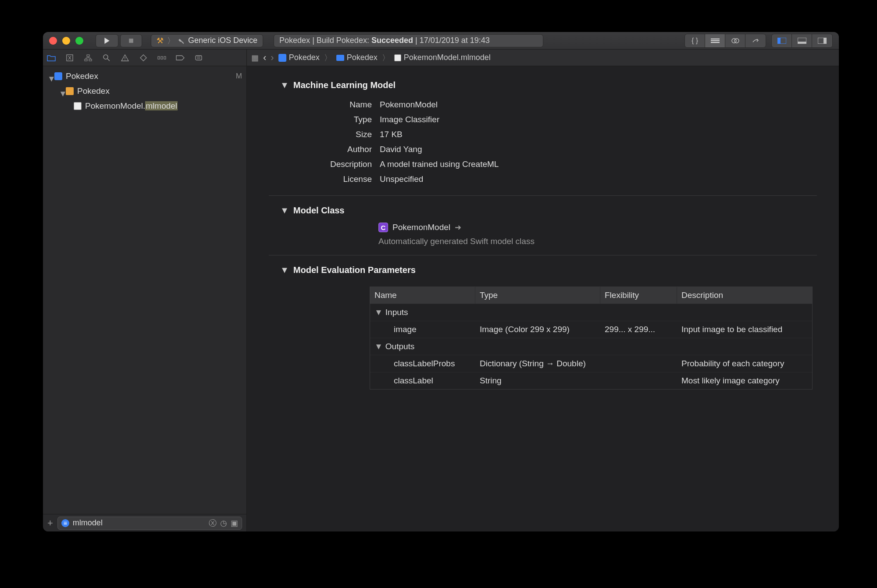 The width and height of the screenshot is (877, 588). What do you see at coordinates (591, 380) in the screenshot?
I see `table-row: classLabel String Most likely image cate…` at bounding box center [591, 380].